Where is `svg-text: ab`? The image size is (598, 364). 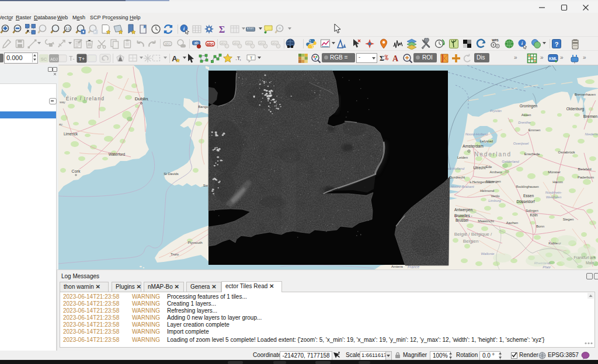 svg-text: ab is located at coordinates (196, 43).